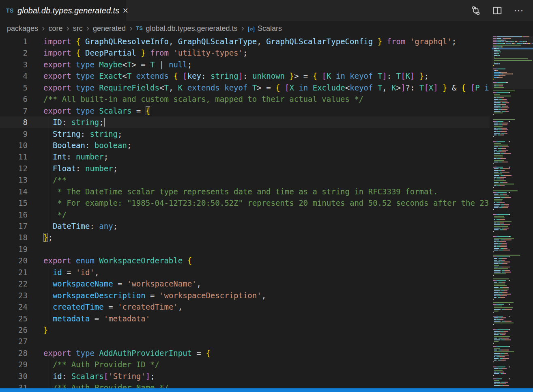  Describe the element at coordinates (245, 237) in the screenshot. I see `code-line: 18};` at that location.